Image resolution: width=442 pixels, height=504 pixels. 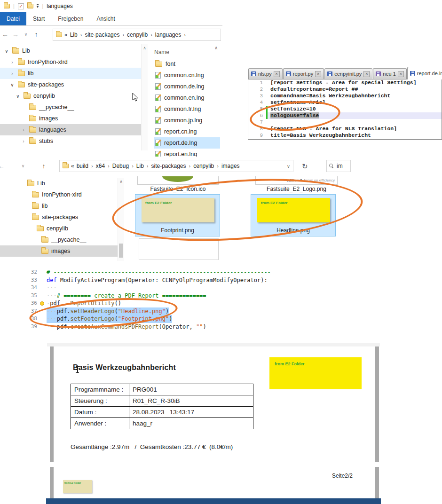 I want to click on lightbulb-icon, so click(x=42, y=304).